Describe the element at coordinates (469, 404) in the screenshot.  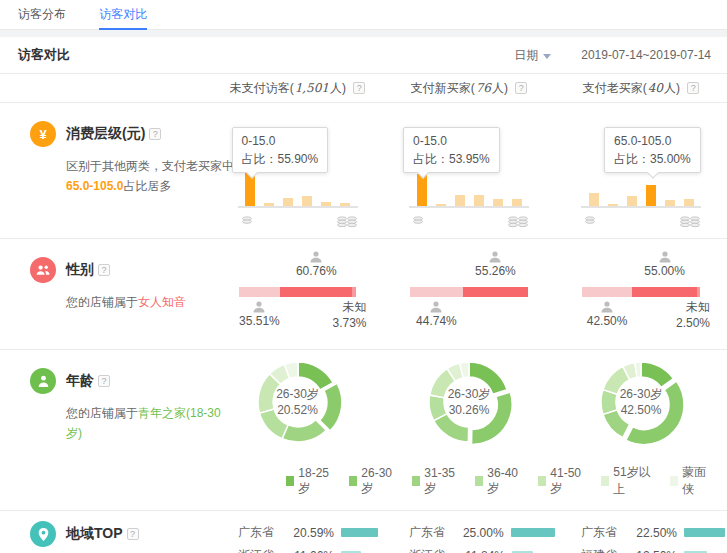
I see `age-donut-new-buyers: 26-30岁 30.26%` at that location.